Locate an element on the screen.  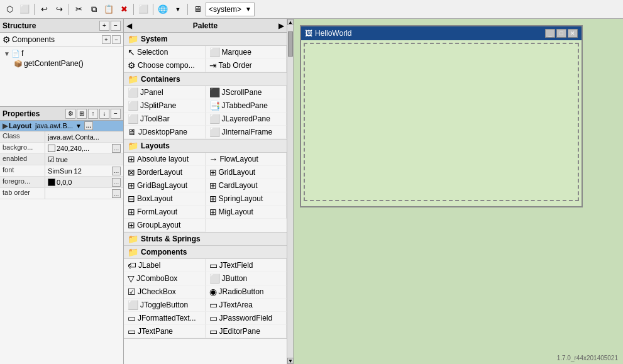
tree-item-f: ▼ 📄 f is located at coordinates (62, 53).